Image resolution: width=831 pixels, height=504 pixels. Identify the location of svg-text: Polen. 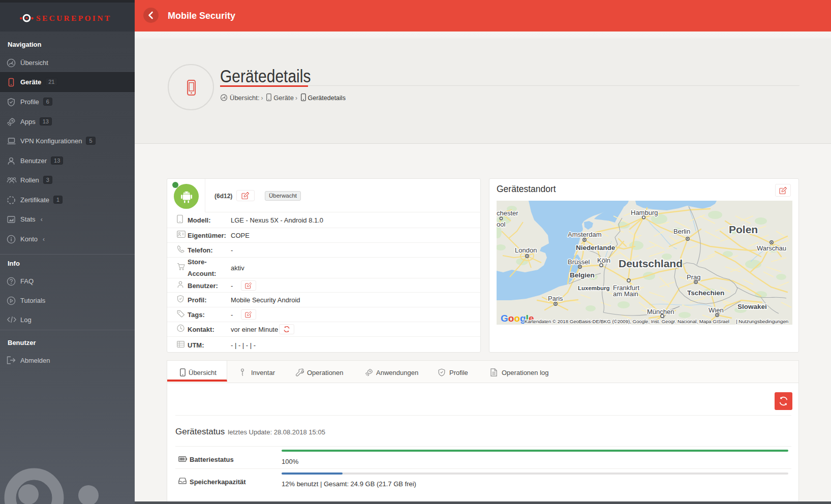
(743, 230).